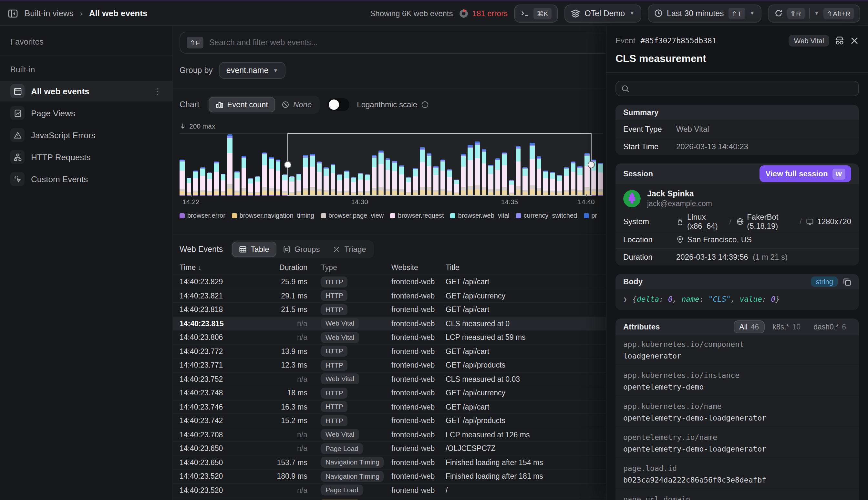 This screenshot has height=500, width=868. I want to click on attr-tab-All: All46, so click(749, 327).